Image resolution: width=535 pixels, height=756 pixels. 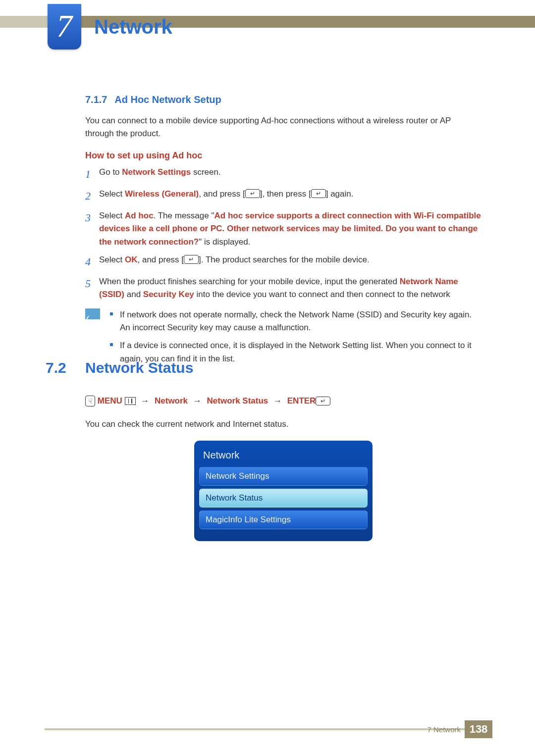 I want to click on chapter-tab: 7, so click(x=64, y=27).